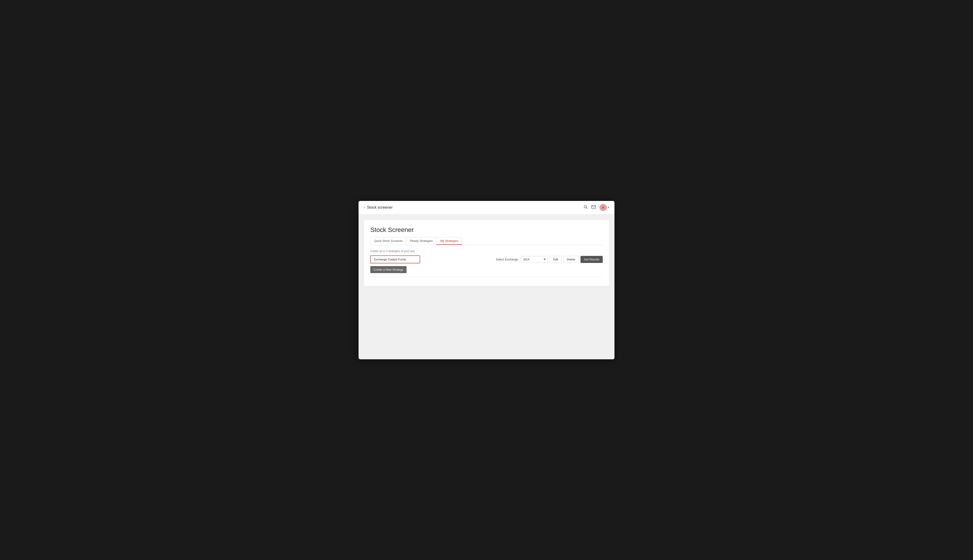  Describe the element at coordinates (486, 277) in the screenshot. I see `divider` at that location.